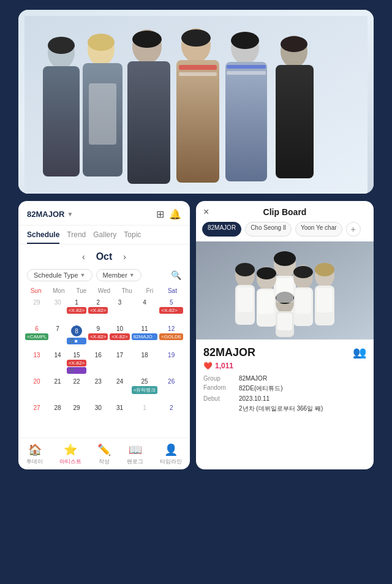  What do you see at coordinates (70, 455) in the screenshot?
I see `nav-artist: ⭐ 아티스트` at bounding box center [70, 455].